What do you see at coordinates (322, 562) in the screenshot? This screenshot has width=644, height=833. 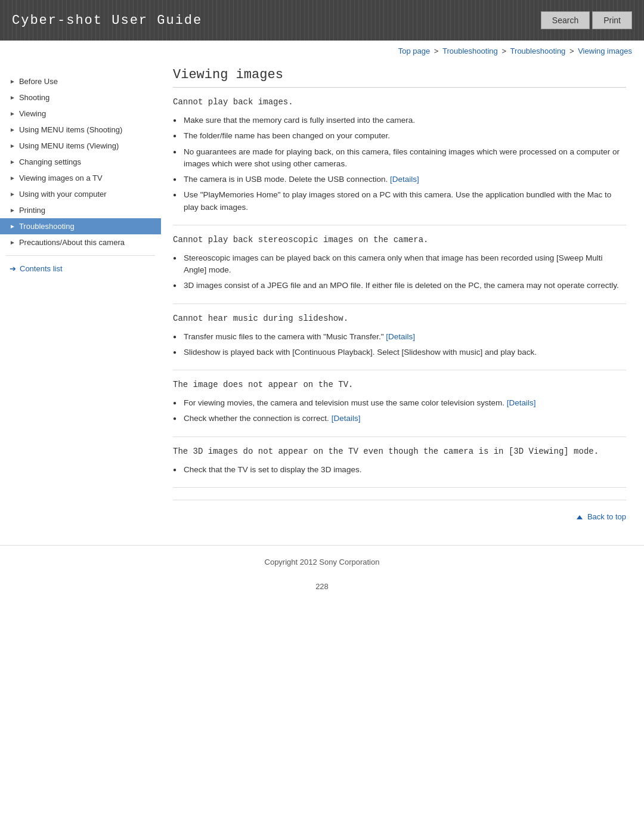 I see `copyright-text: Copyright 2012 Sony Corporation` at bounding box center [322, 562].